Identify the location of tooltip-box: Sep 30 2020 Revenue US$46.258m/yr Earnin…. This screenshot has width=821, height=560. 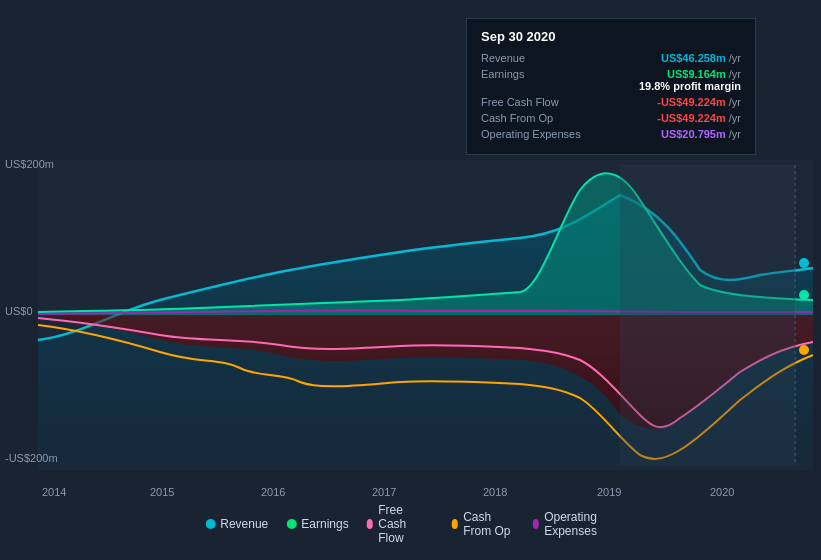
(611, 86).